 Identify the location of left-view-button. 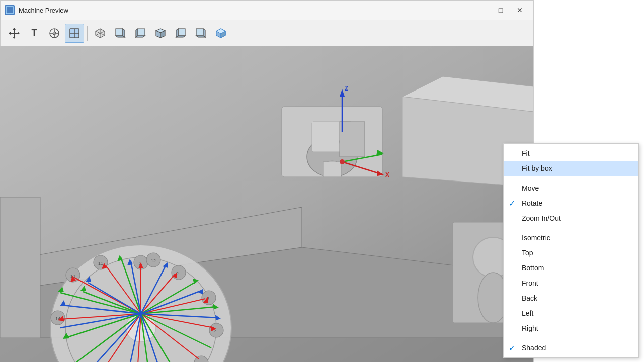
(201, 33).